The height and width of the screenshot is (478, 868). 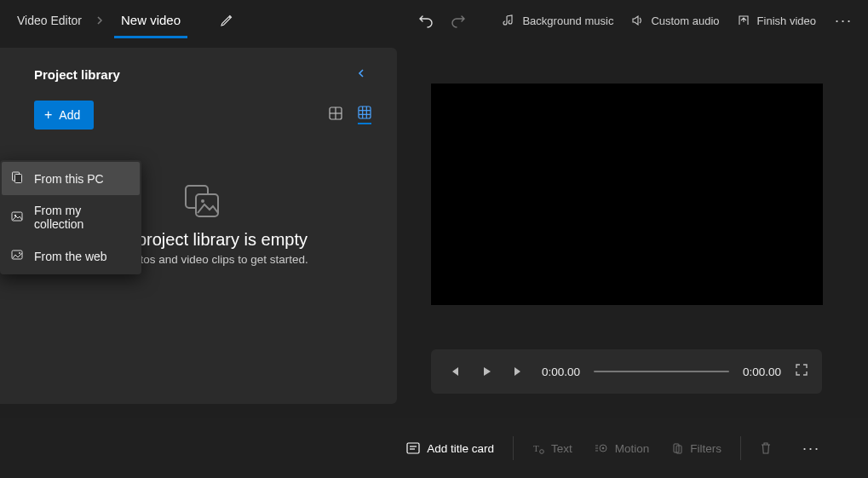 What do you see at coordinates (843, 20) in the screenshot?
I see `more-button: ···` at bounding box center [843, 20].